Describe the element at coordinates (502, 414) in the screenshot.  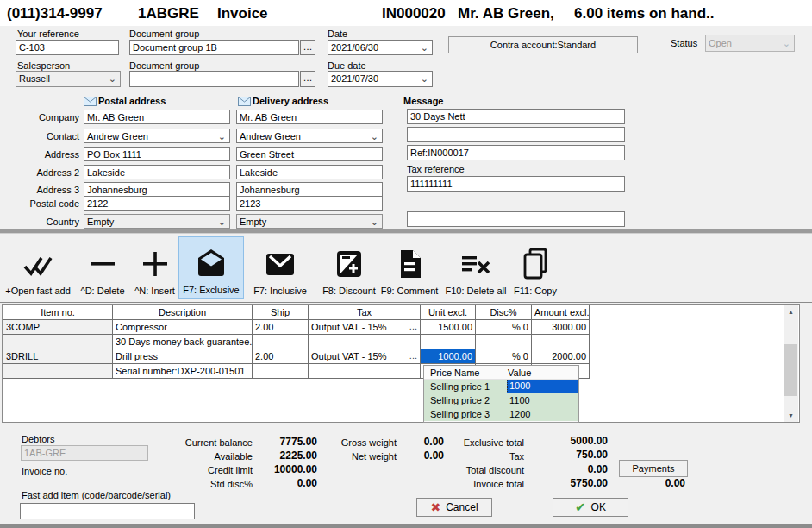
I see `price-option-row: Selling price 3 1200` at that location.